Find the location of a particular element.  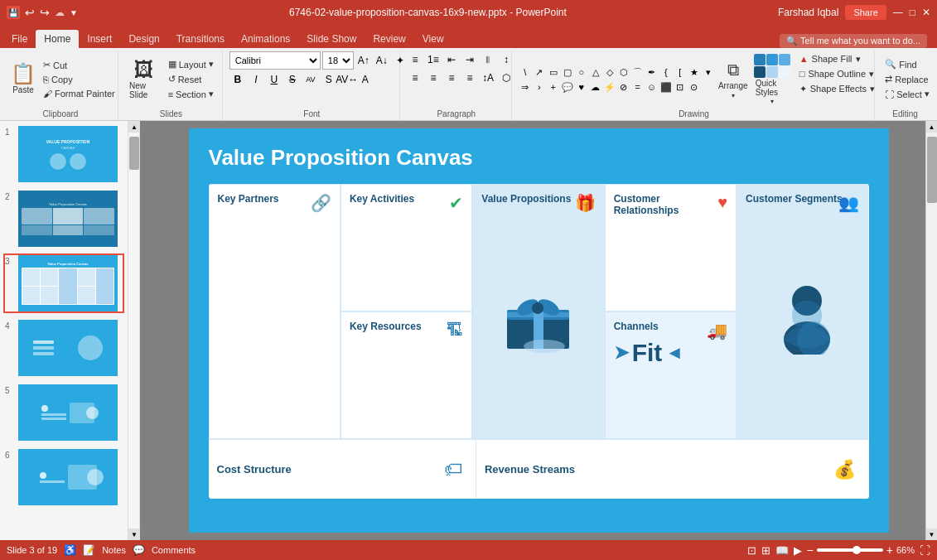

align-right-btn: ≡ is located at coordinates (452, 78).